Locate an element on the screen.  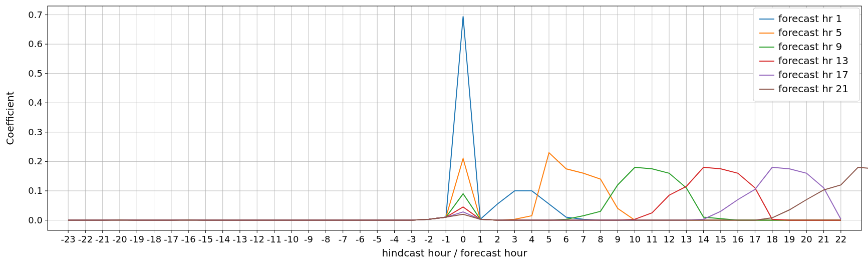
y-axis: 0.00.10.20.30.40.50.60.7 is located at coordinates (38, 117).